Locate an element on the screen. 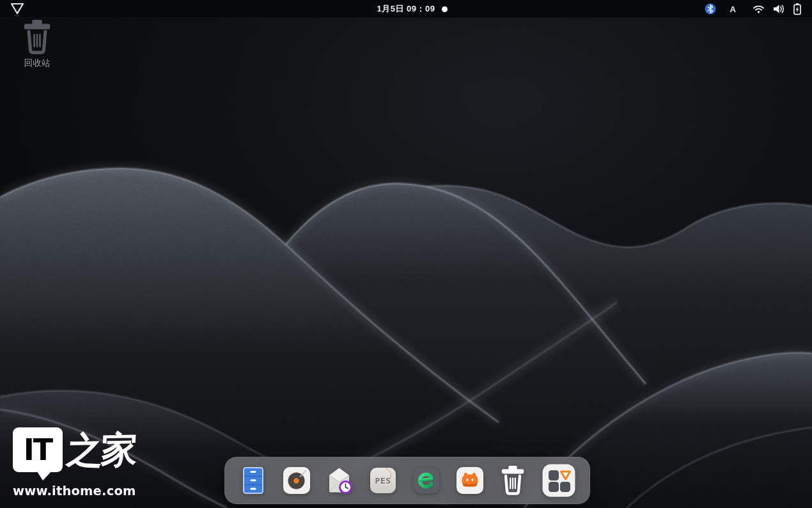 Image resolution: width=812 pixels, height=508 pixels. recycle-bin-label: 回收站 is located at coordinates (37, 63).